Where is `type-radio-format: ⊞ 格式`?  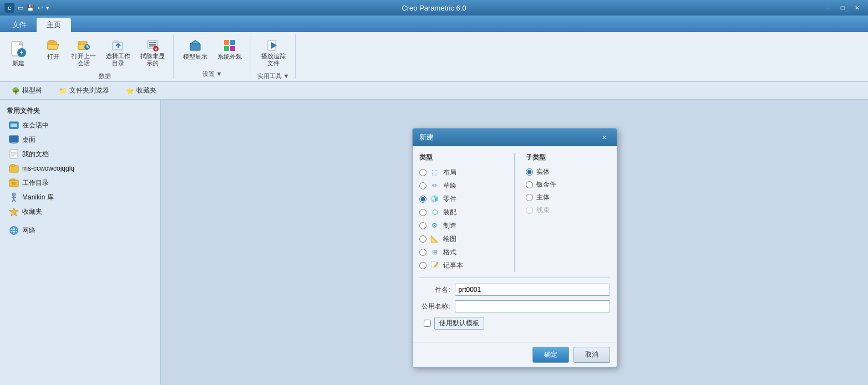 type-radio-format: ⊞ 格式 is located at coordinates (461, 252).